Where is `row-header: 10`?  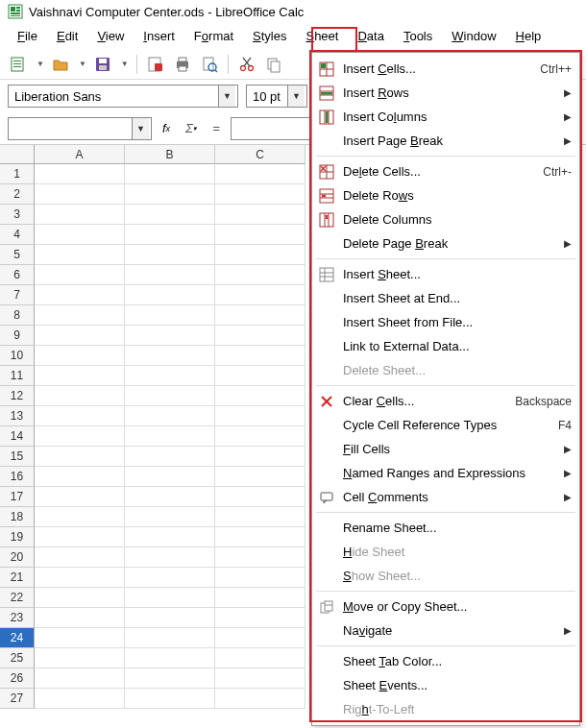 row-header: 10 is located at coordinates (17, 355).